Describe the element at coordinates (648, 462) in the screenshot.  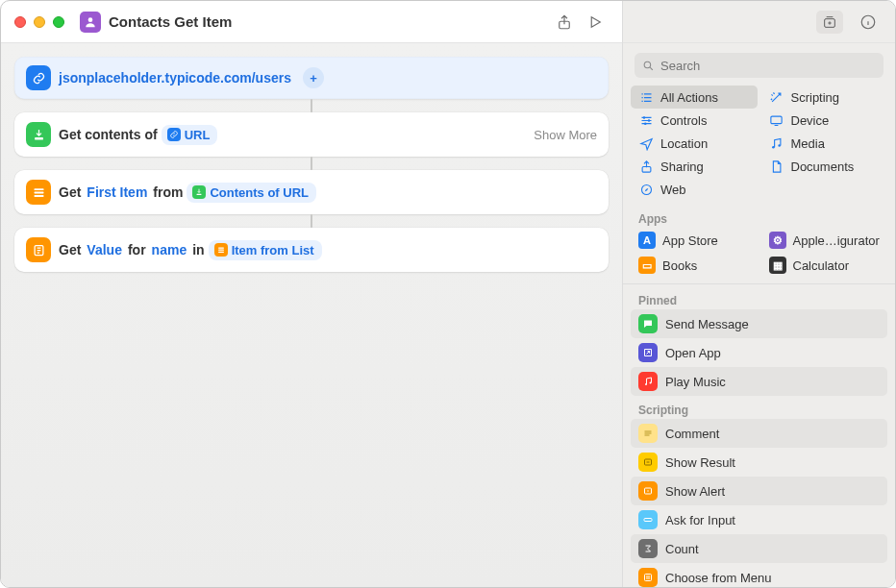
I see `result-icon` at that location.